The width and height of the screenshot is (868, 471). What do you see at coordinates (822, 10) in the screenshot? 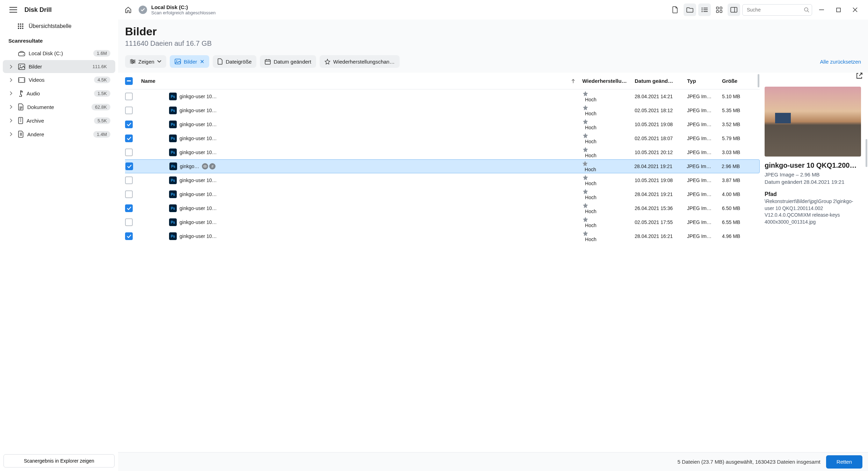
I see `window-minimize-button` at bounding box center [822, 10].